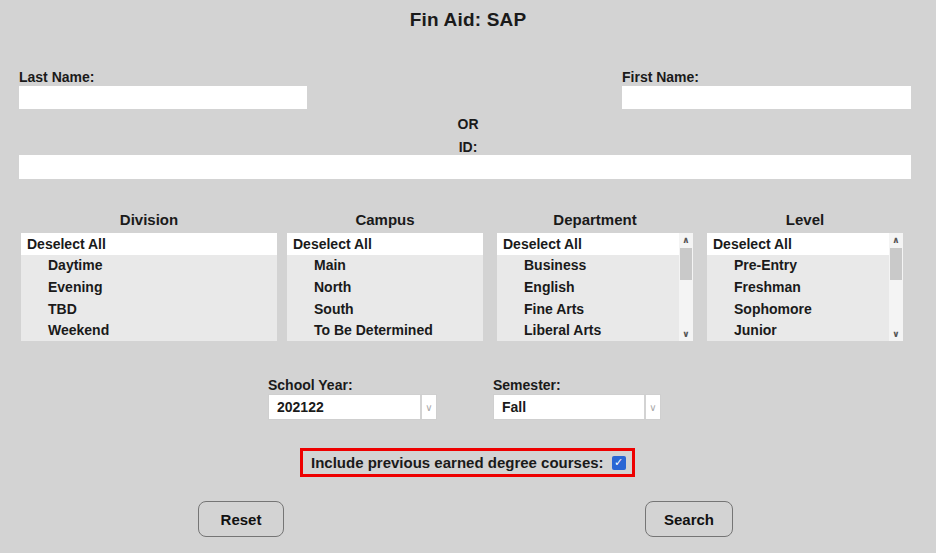 The width and height of the screenshot is (936, 553). Describe the element at coordinates (595, 220) in the screenshot. I see `department-header: Department` at that location.